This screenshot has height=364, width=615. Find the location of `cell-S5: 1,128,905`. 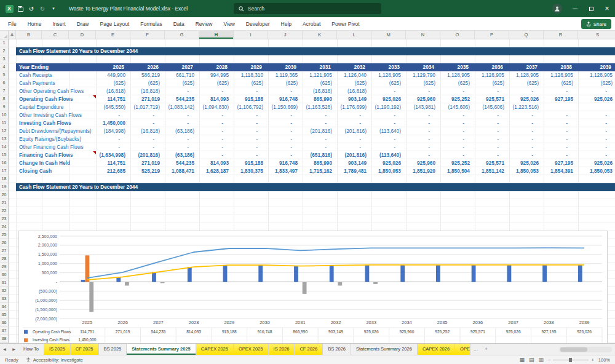

cell-S5: 1,128,905 is located at coordinates (597, 75).